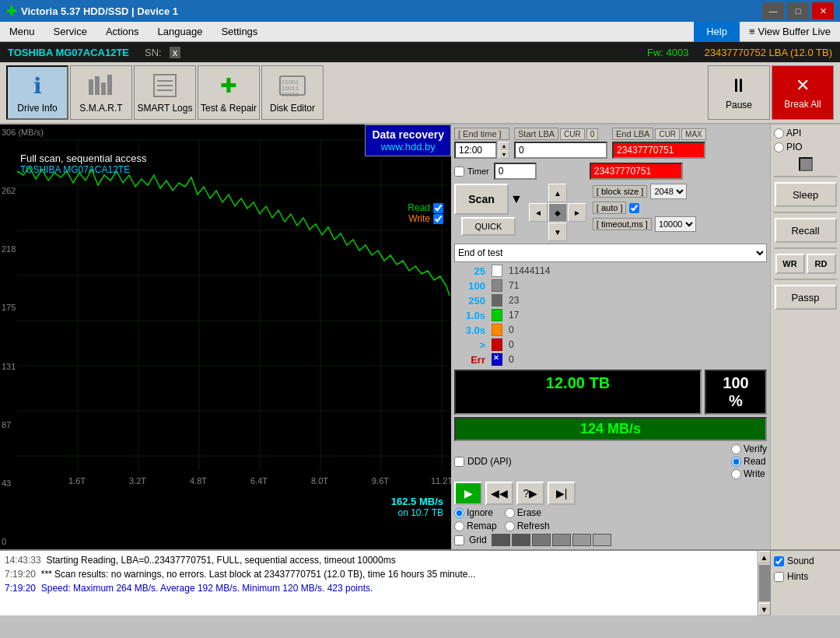  What do you see at coordinates (561, 150) in the screenshot?
I see `start-lba-input` at bounding box center [561, 150].